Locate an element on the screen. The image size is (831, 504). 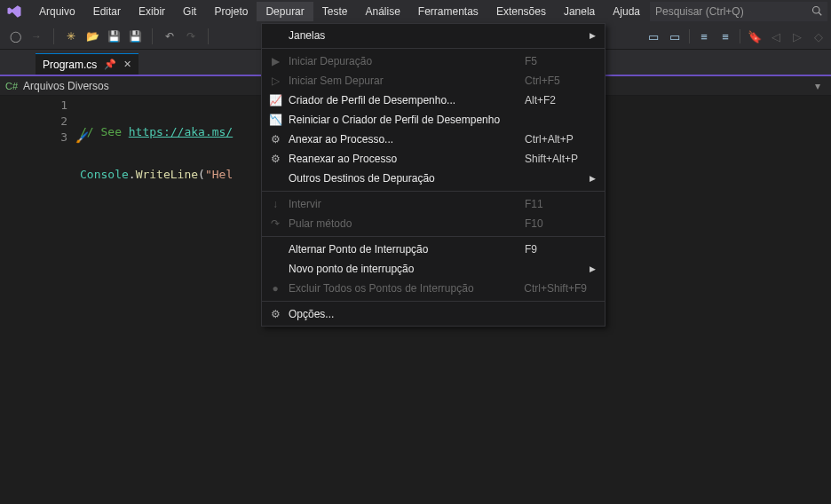
menu-item-label: Intervir is located at coordinates (402, 204).